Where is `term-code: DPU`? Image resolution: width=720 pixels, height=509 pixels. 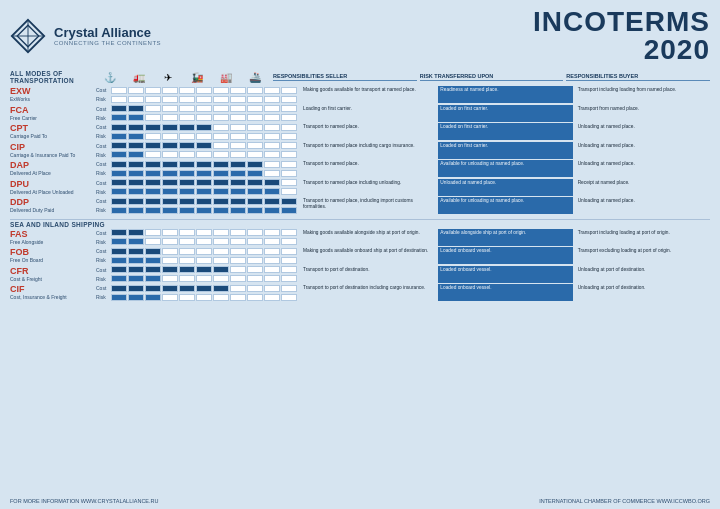
term-code: DPU is located at coordinates (53, 184).